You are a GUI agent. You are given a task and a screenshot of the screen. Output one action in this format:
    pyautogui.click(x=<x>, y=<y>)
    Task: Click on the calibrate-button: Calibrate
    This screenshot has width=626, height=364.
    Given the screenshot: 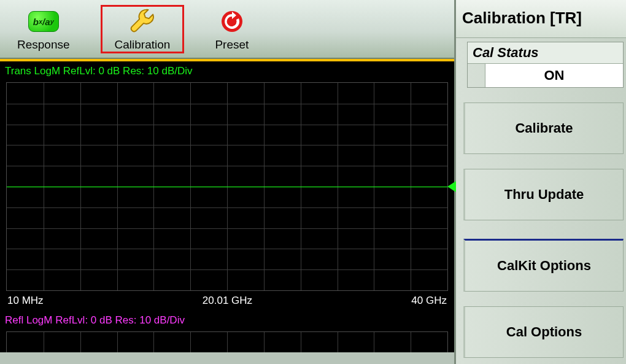 What is the action you would take?
    pyautogui.click(x=544, y=128)
    